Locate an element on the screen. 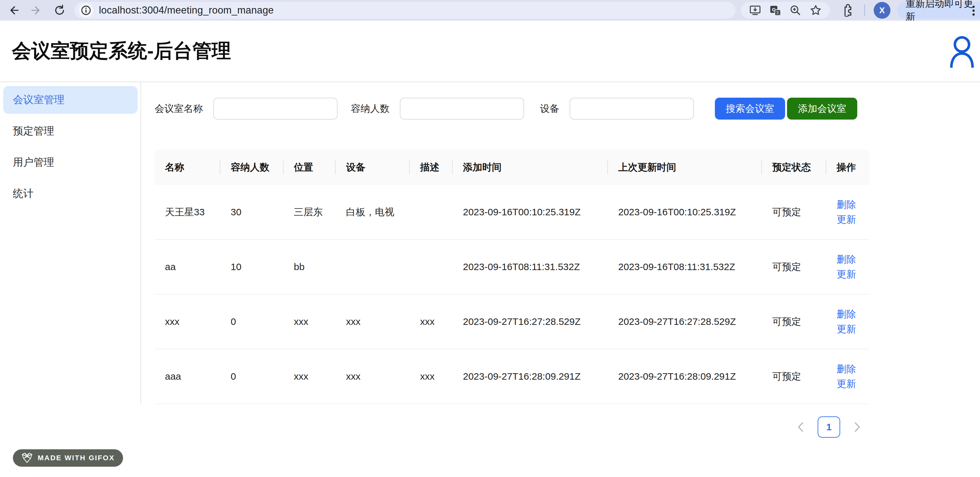  created-cell: 2023-09-27T16:28:09.291Z is located at coordinates (530, 377).